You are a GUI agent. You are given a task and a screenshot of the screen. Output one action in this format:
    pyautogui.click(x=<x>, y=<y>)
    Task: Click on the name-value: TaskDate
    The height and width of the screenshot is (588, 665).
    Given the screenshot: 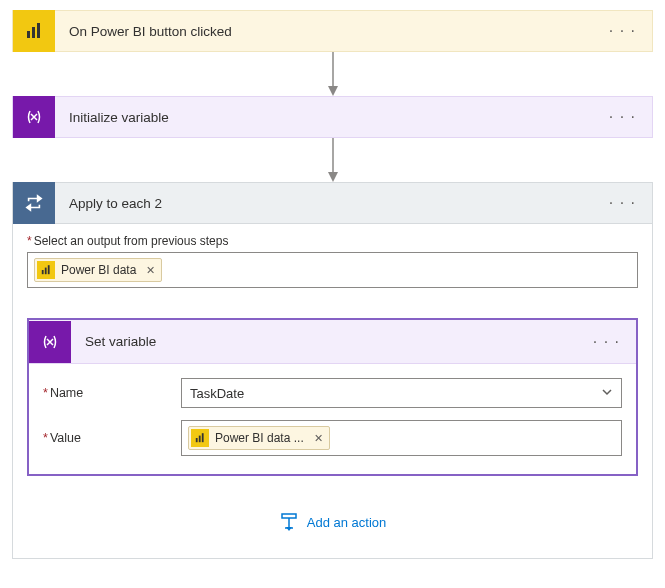 What is the action you would take?
    pyautogui.click(x=217, y=394)
    